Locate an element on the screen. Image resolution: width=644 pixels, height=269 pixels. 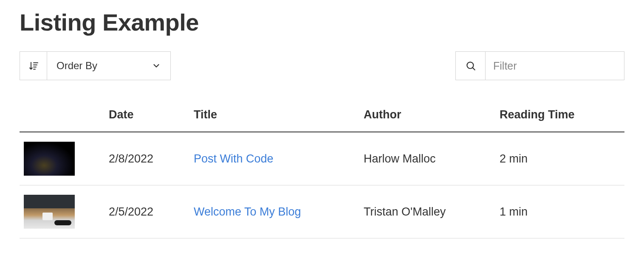
cell-title: Post With Code is located at coordinates (274, 159).